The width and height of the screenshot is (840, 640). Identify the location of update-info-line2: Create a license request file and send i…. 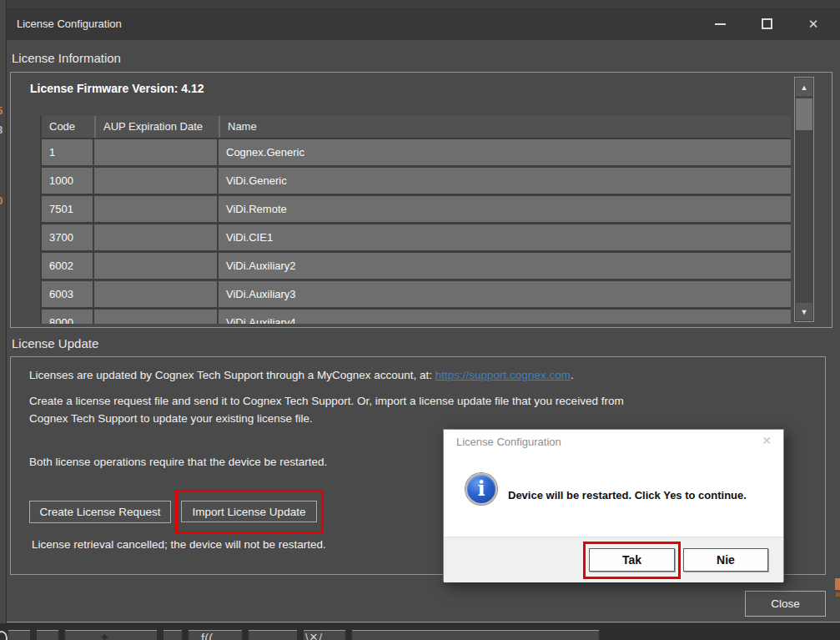
(327, 410).